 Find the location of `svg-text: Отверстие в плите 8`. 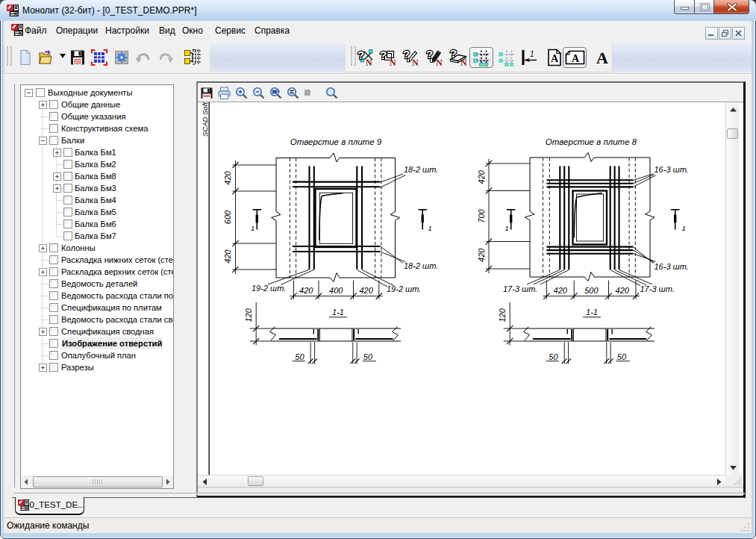

svg-text: Отверстие в плите 8 is located at coordinates (591, 142).